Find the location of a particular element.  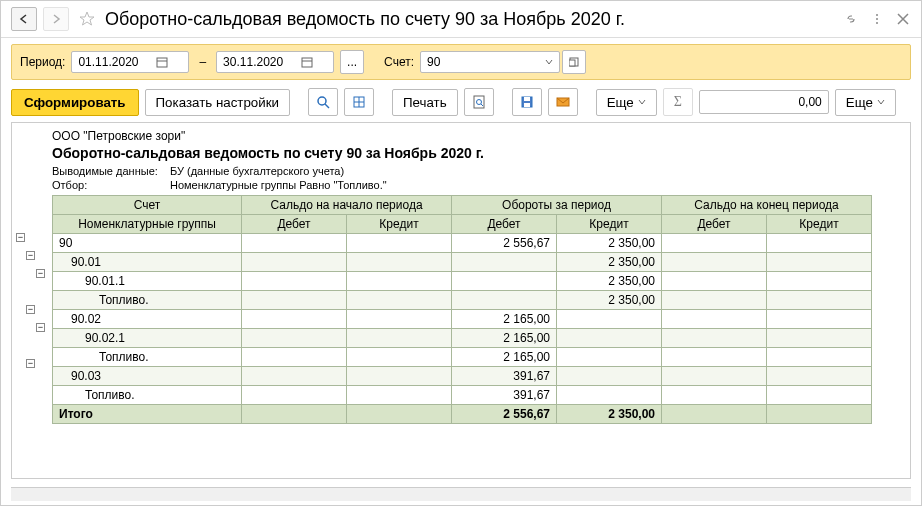

account-value: 90 is located at coordinates (434, 62).